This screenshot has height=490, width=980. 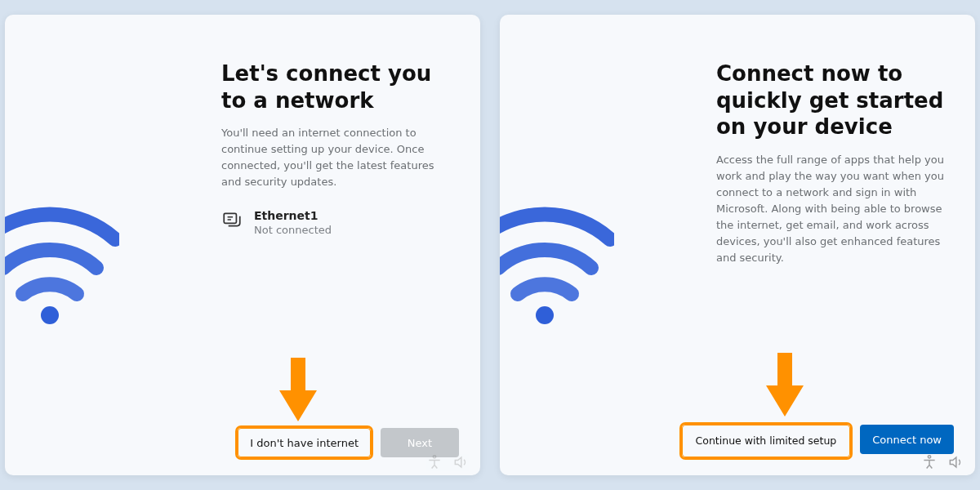 What do you see at coordinates (833, 209) in the screenshot?
I see `page-description: Access the full range of apps that help …` at bounding box center [833, 209].